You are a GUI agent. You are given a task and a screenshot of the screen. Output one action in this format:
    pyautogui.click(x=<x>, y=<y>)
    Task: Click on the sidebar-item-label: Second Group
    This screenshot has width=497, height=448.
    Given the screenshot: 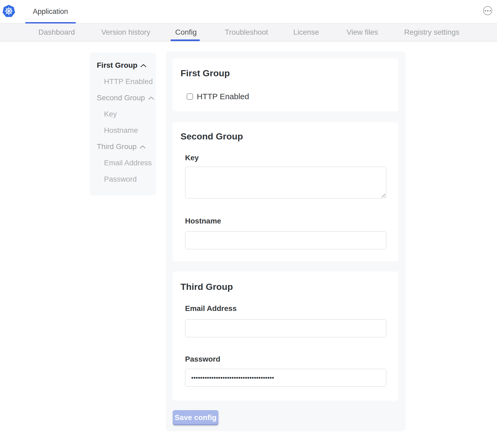 What is the action you would take?
    pyautogui.click(x=121, y=98)
    